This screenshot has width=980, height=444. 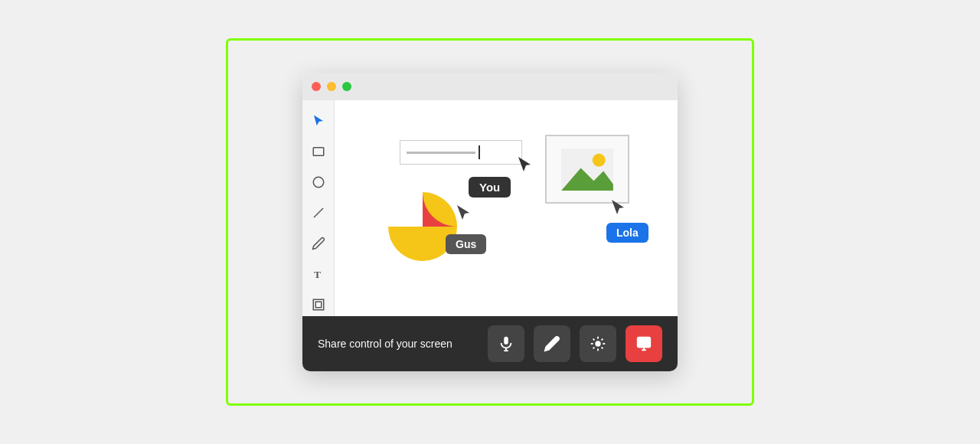 I want to click on svg-text: T, so click(x=317, y=274).